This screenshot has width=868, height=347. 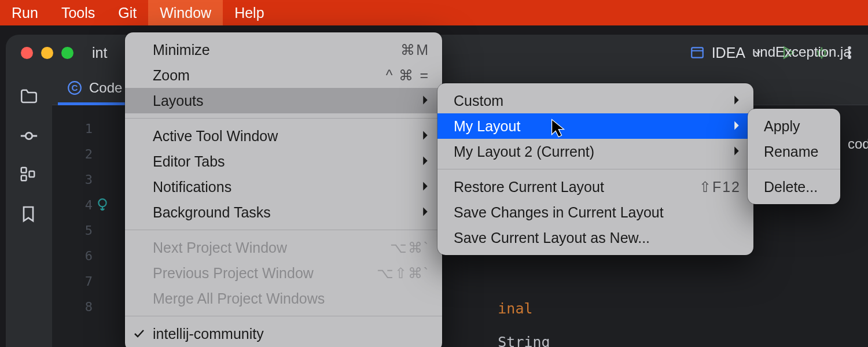 What do you see at coordinates (595, 212) in the screenshot?
I see `submenu-item-save-changes: Save Changes in Current Layout` at bounding box center [595, 212].